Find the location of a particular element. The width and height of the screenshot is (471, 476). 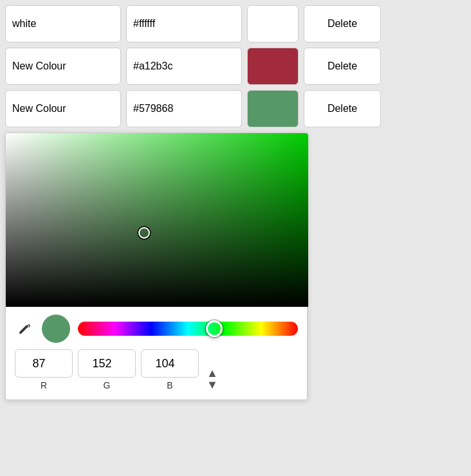

rgb-inputs-row: R G B ▲ ▼ is located at coordinates (156, 370).